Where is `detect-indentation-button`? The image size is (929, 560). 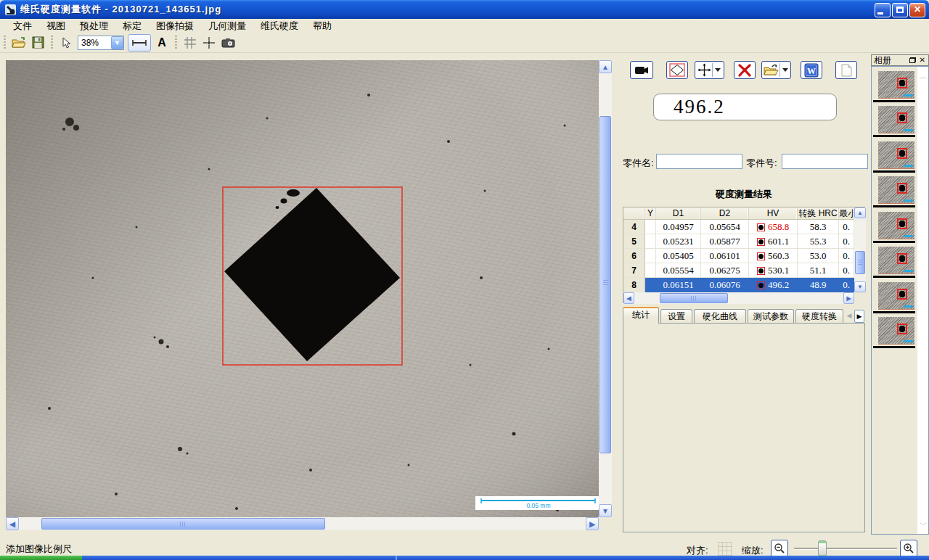
detect-indentation-button is located at coordinates (677, 70).